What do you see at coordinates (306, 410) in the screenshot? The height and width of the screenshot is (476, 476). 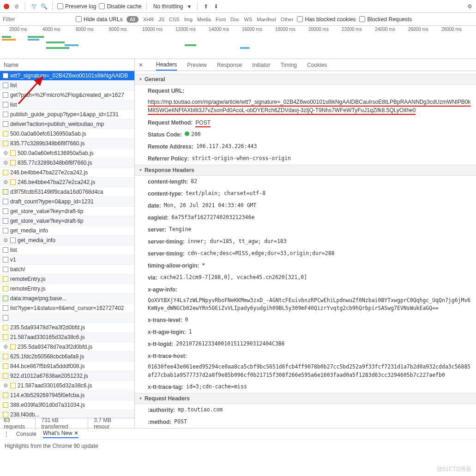 I see `header-row: :authority:mp.toutiao.com` at bounding box center [306, 410].